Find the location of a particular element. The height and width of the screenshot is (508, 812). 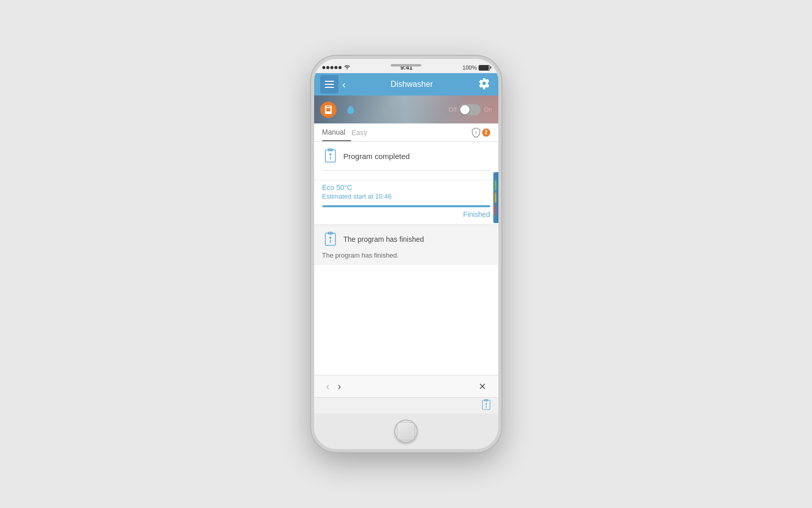

battery-icon is located at coordinates (484, 68).